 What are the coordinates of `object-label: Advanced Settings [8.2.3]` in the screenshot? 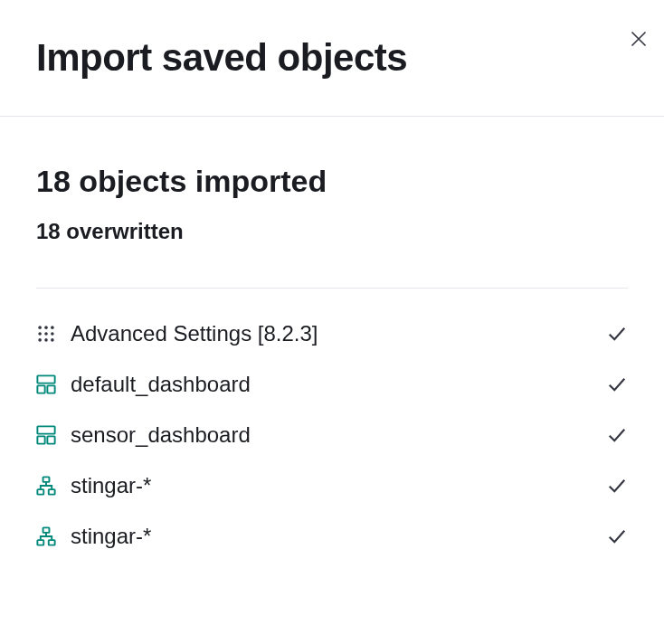 It's located at (331, 334).